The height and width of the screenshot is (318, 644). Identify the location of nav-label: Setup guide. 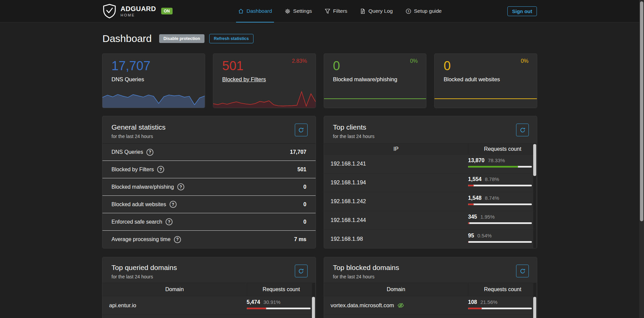
(428, 11).